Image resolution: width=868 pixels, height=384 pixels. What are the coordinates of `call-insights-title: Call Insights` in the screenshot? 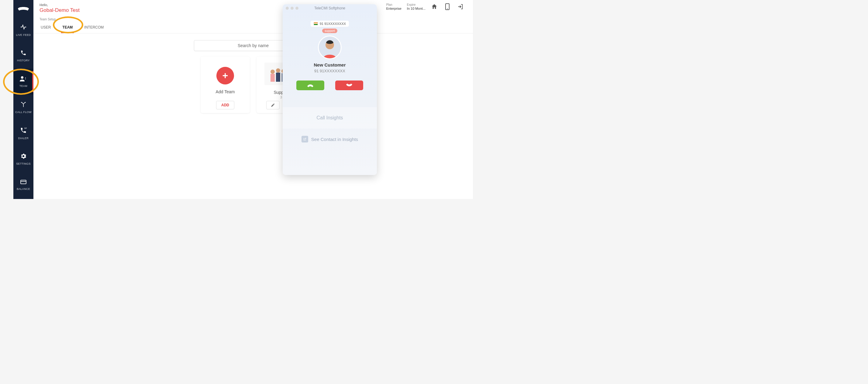 It's located at (330, 118).